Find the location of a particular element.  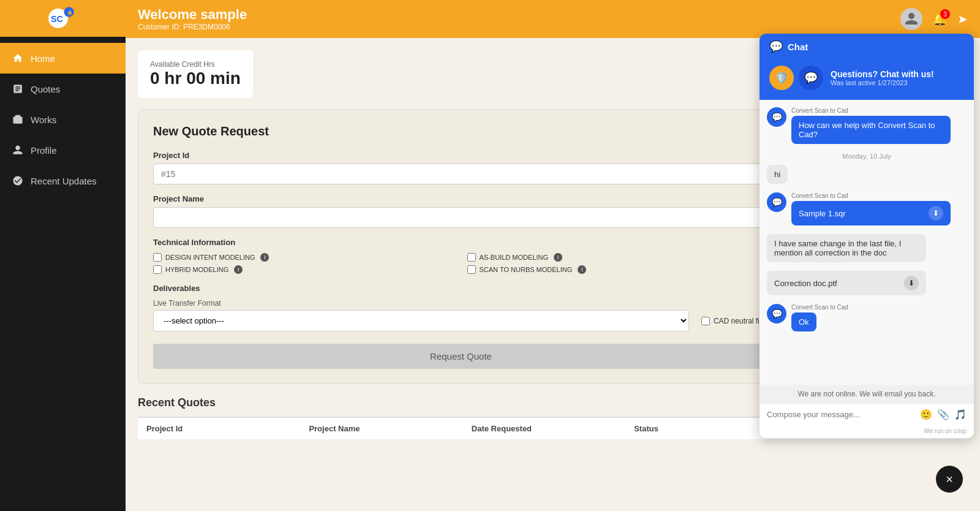

sidebar-item-home-label: Home is located at coordinates (43, 59).